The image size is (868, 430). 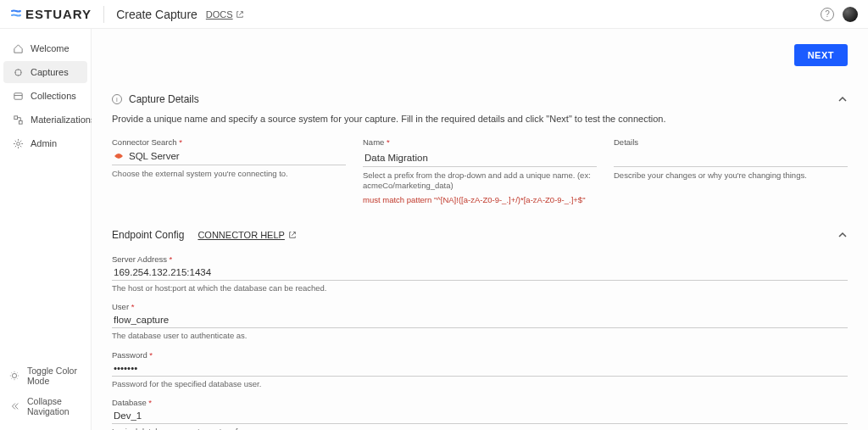 I want to click on sun-icon, so click(x=14, y=376).